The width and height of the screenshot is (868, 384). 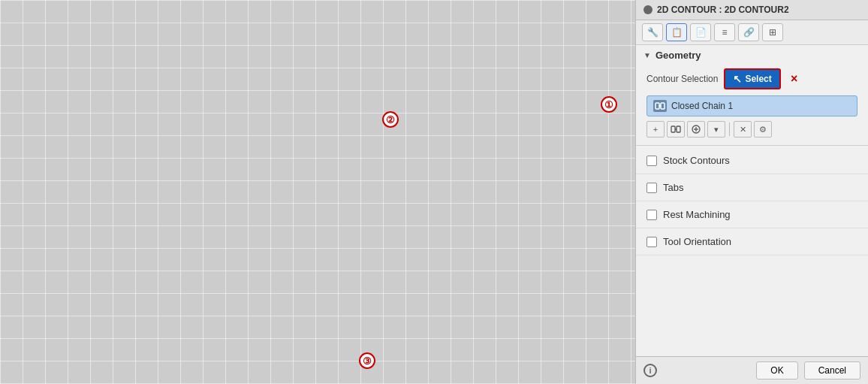 I want to click on scene-svg: Z Y X, so click(x=113, y=56).